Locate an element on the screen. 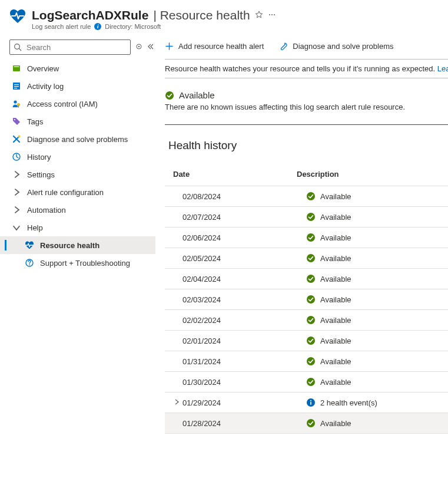 The image size is (448, 498). learn-more-link: Lea is located at coordinates (443, 68).